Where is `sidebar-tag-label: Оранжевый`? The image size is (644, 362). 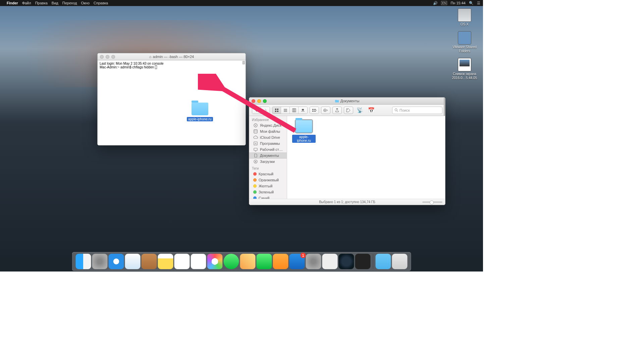 sidebar-tag-label: Оранжевый is located at coordinates (269, 180).